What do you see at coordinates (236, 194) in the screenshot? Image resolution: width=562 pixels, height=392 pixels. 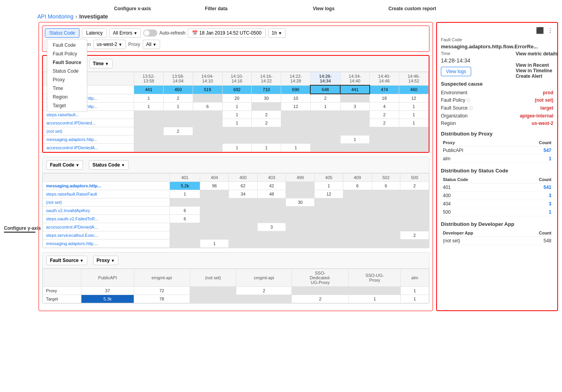 I see `table-row: steps.raisefault.RaiseFault 1 34 48 12` at bounding box center [236, 194].